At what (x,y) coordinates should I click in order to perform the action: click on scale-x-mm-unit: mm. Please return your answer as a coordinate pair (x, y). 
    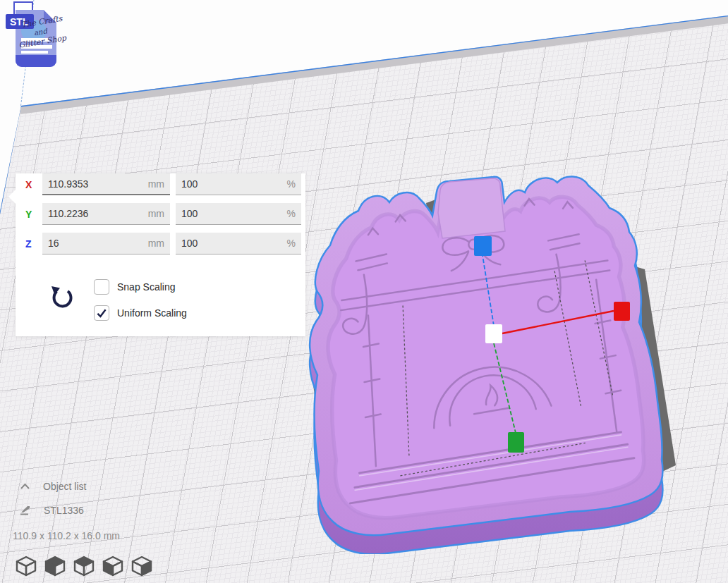
    Looking at the image, I should click on (157, 184).